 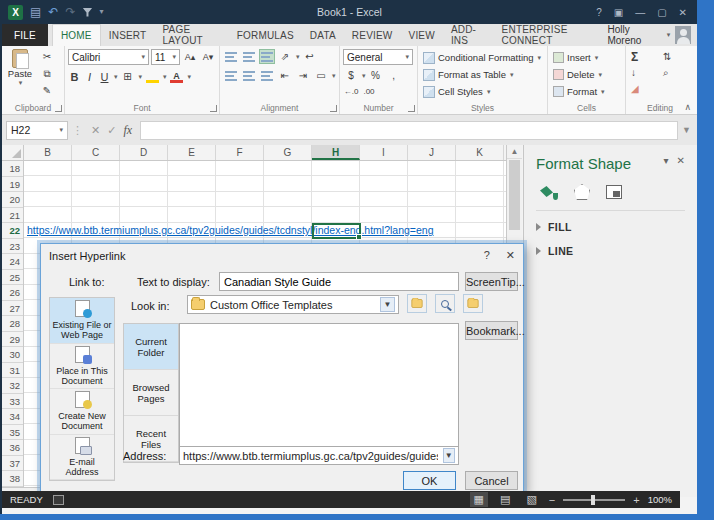 What do you see at coordinates (409, 130) in the screenshot?
I see `formula-input` at bounding box center [409, 130].